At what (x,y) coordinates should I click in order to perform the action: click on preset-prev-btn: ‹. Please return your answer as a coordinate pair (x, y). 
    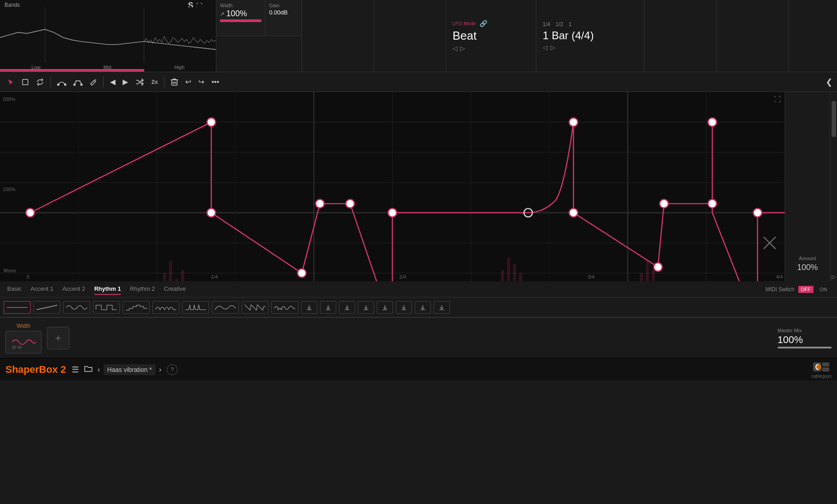
    Looking at the image, I should click on (99, 370).